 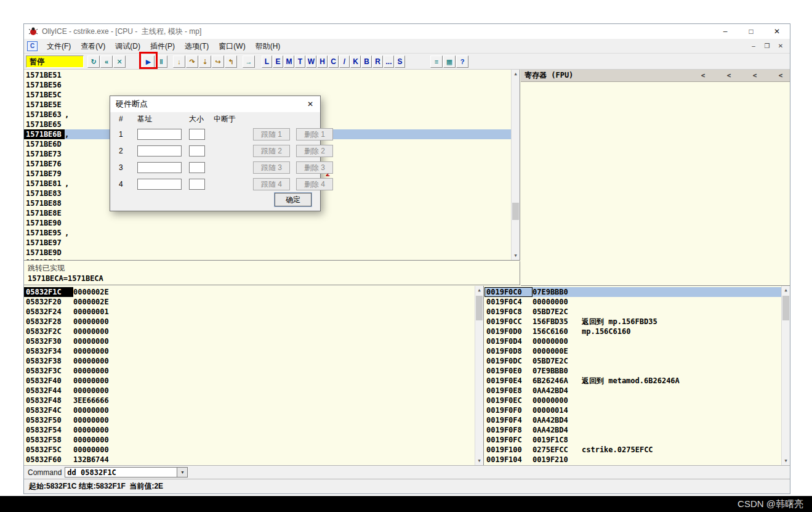 What do you see at coordinates (781, 46) in the screenshot?
I see `mdi-close-button: ✕` at bounding box center [781, 46].